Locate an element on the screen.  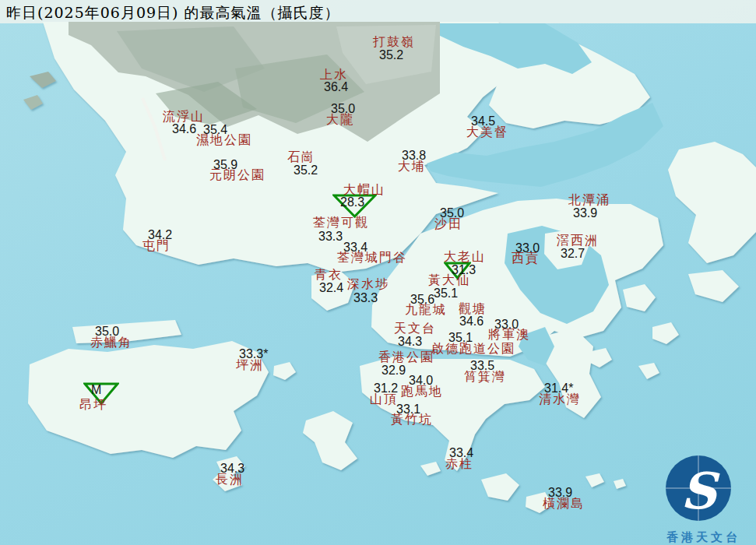
station-name: 山頂 is located at coordinates (384, 399).